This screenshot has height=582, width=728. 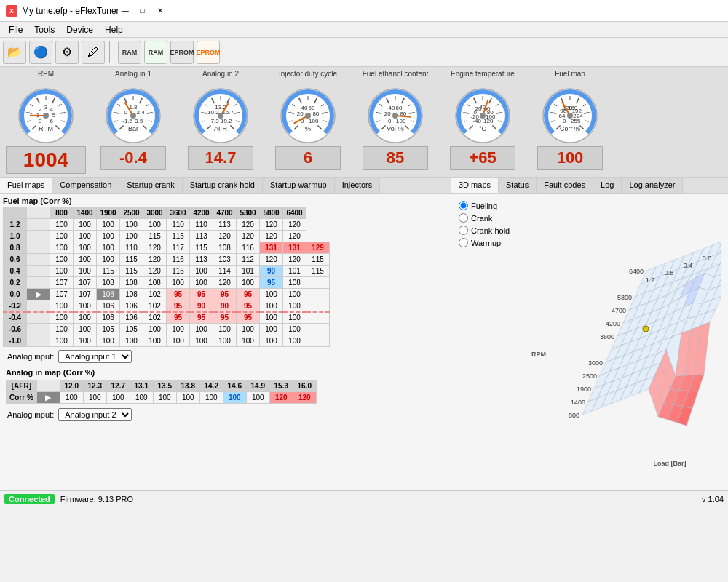 What do you see at coordinates (93, 52) in the screenshot?
I see `edit-button: 🖊` at bounding box center [93, 52].